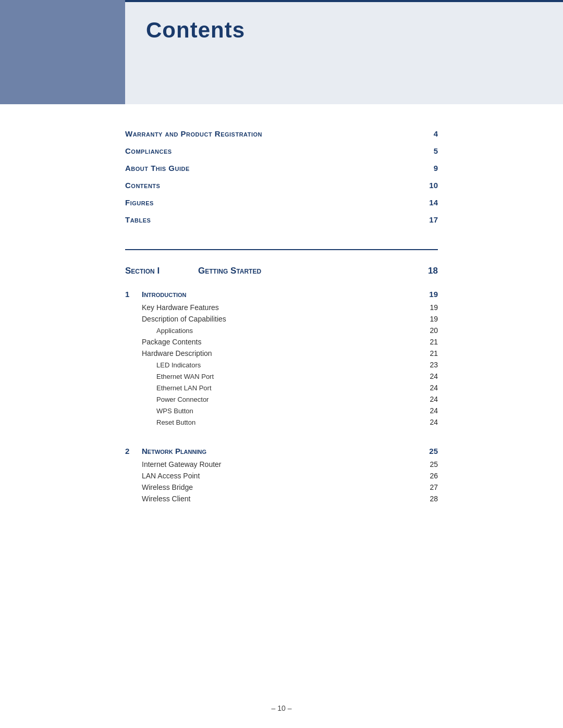  What do you see at coordinates (130, 294) in the screenshot?
I see `chapter-number: 1` at bounding box center [130, 294].